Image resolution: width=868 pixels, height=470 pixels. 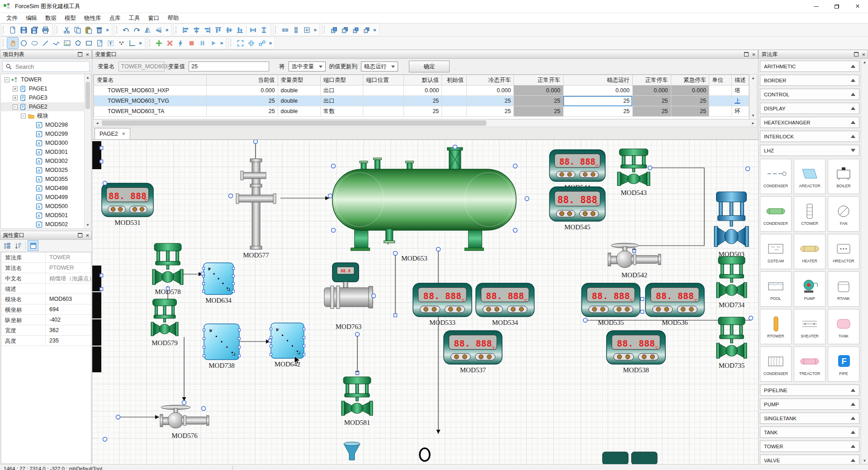 What do you see at coordinates (213, 43) in the screenshot?
I see `play-button` at bounding box center [213, 43].